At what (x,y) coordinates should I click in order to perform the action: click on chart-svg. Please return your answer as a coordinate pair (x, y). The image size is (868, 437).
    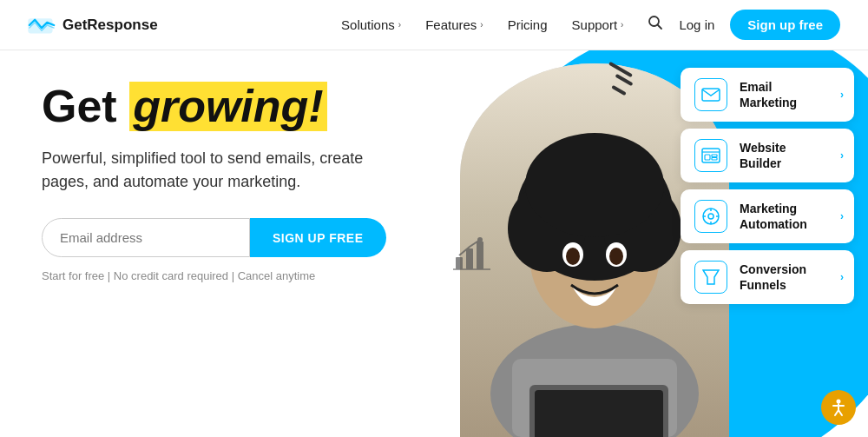
    Looking at the image, I should click on (473, 253).